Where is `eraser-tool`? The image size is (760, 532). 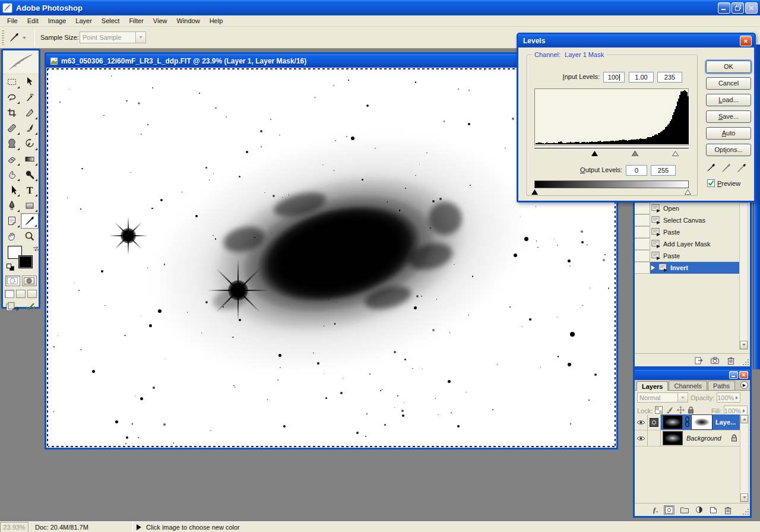
eraser-tool is located at coordinates (12, 159).